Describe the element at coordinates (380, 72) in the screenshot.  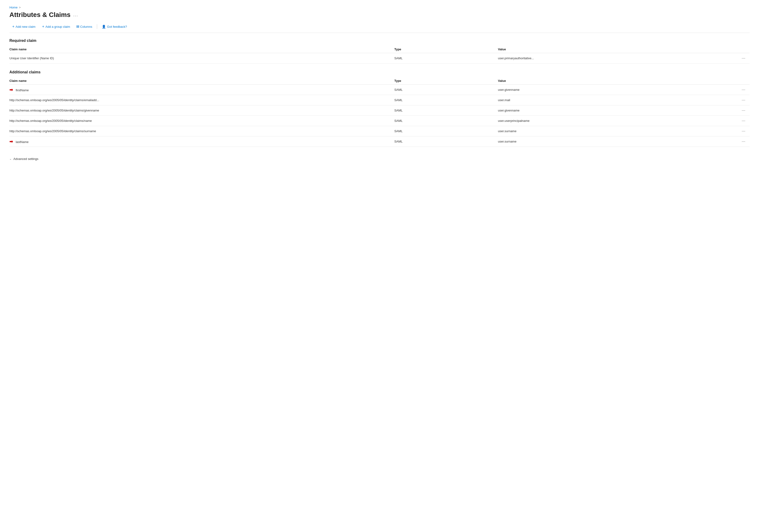
I see `additional-claims-title: Additional claims` at that location.